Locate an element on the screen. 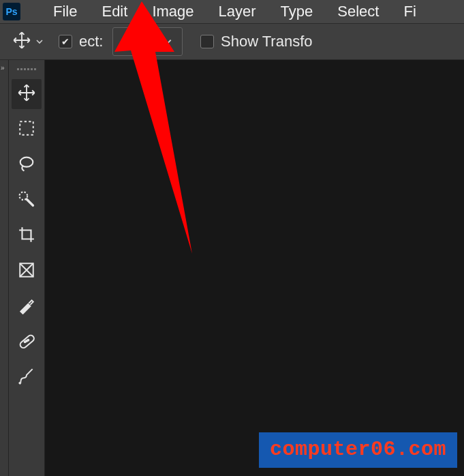 The width and height of the screenshot is (464, 476). quick-selection-icon is located at coordinates (27, 200).